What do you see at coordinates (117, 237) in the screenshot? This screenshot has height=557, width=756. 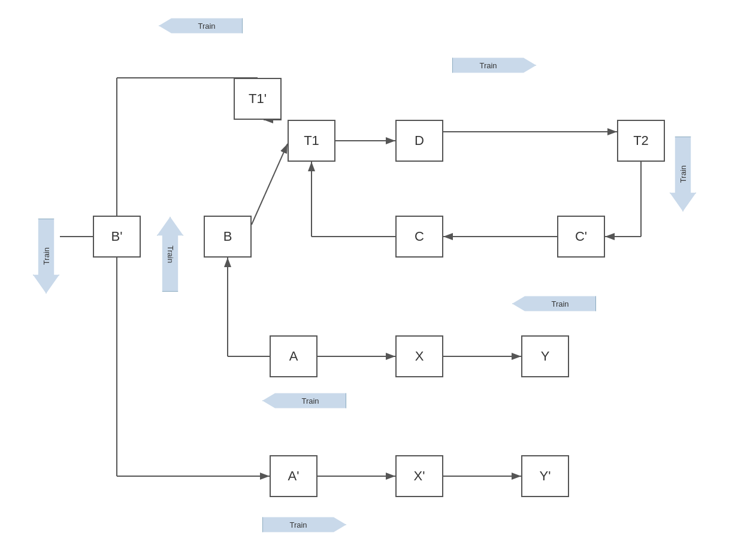 I see `node-Bp: B'` at bounding box center [117, 237].